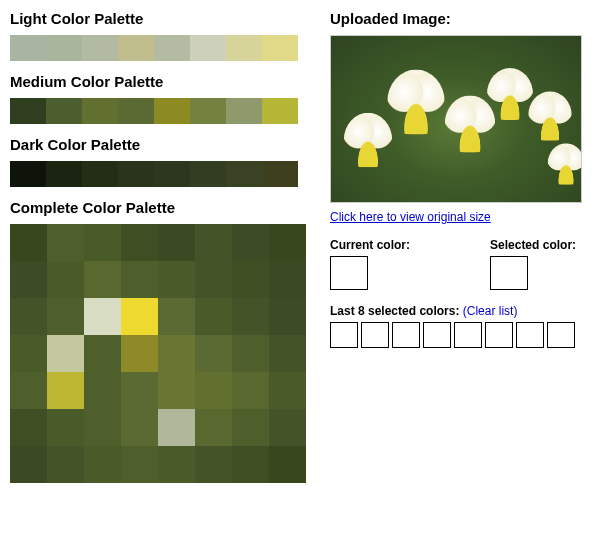  What do you see at coordinates (410, 217) in the screenshot?
I see `view-original-link: Click here to view original size` at bounding box center [410, 217].